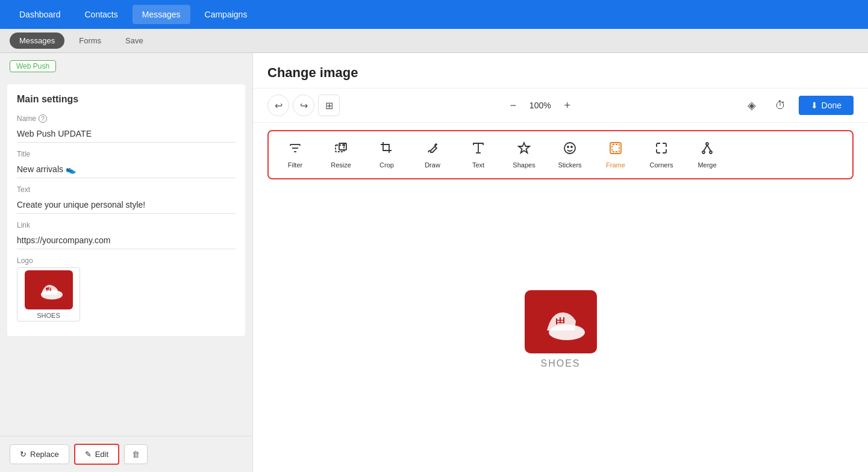  What do you see at coordinates (560, 364) in the screenshot?
I see `shoes-label: SHOES` at bounding box center [560, 364].